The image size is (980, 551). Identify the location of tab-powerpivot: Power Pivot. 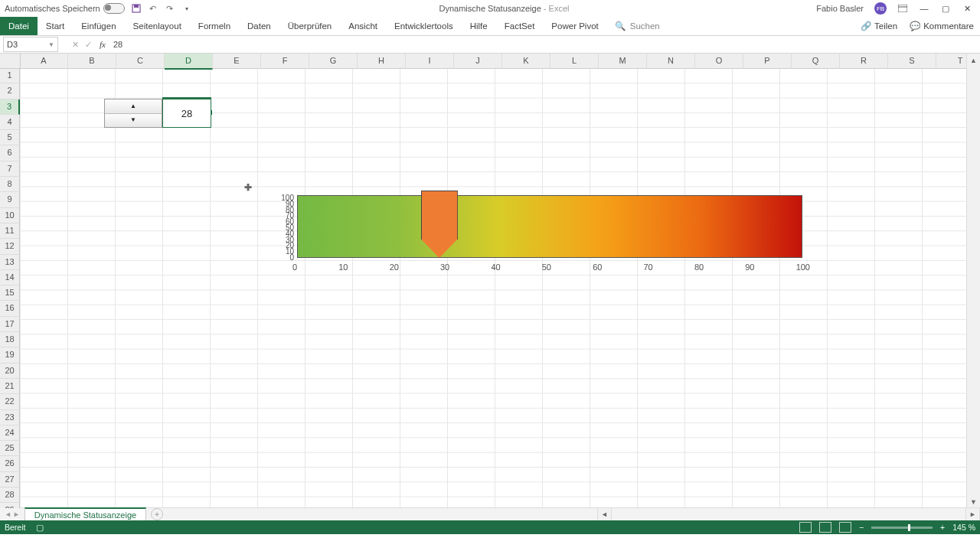
(574, 26).